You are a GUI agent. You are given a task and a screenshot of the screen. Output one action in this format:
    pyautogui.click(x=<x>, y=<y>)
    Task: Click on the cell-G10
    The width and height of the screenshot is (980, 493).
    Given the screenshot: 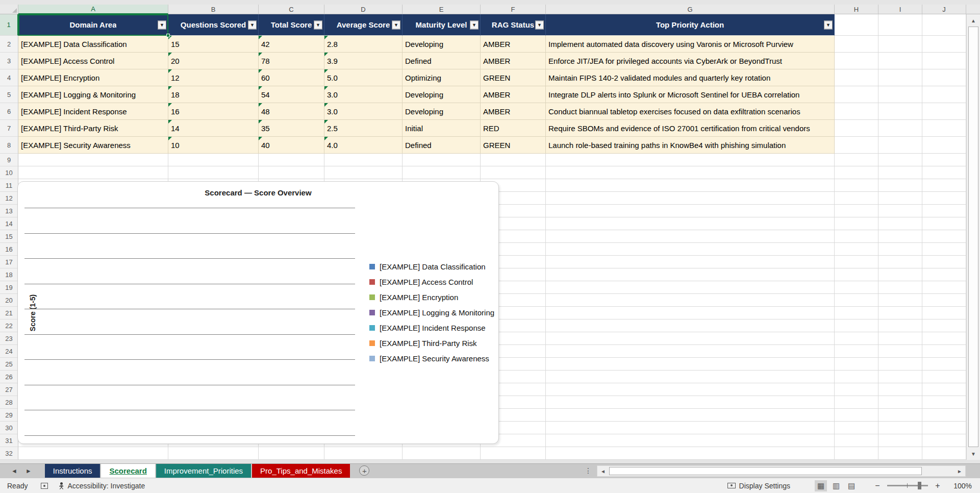 What is the action you would take?
    pyautogui.click(x=690, y=172)
    